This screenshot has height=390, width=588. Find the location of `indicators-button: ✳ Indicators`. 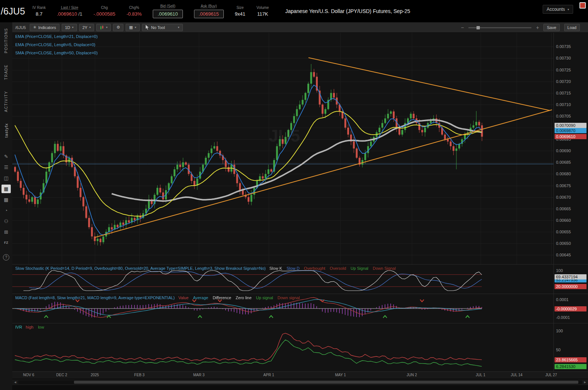

indicators-button: ✳ Indicators is located at coordinates (45, 28).